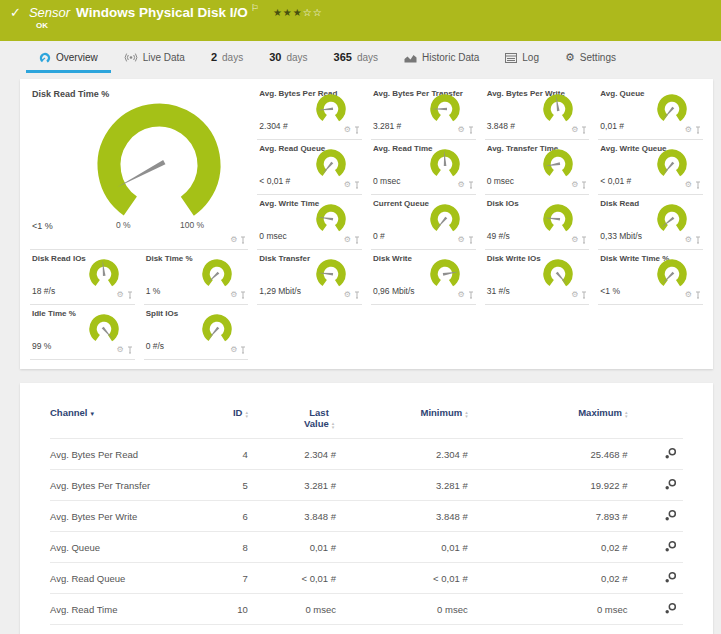 The height and width of the screenshot is (634, 721). I want to click on main-gauge-tile: Disk Read Time % <1 % 0 % 100 % ⚙, so click(139, 168).